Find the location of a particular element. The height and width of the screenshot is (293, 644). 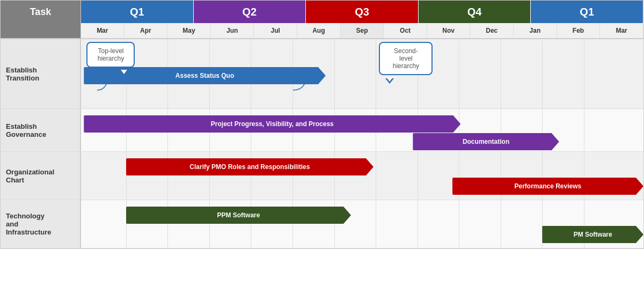

pm-software-bar: PM Software is located at coordinates (592, 235).